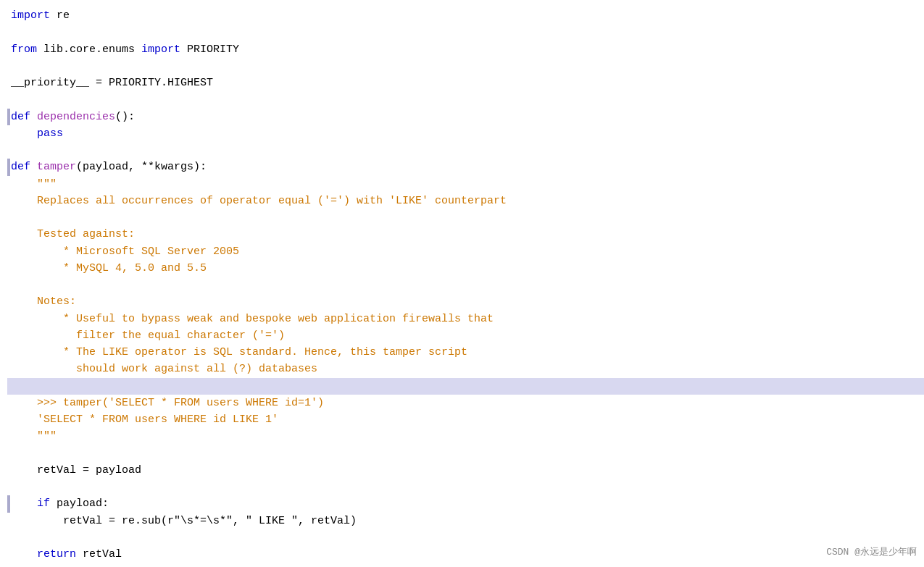 The image size is (924, 567). What do you see at coordinates (99, 555) in the screenshot?
I see `code-token: retVal` at bounding box center [99, 555].